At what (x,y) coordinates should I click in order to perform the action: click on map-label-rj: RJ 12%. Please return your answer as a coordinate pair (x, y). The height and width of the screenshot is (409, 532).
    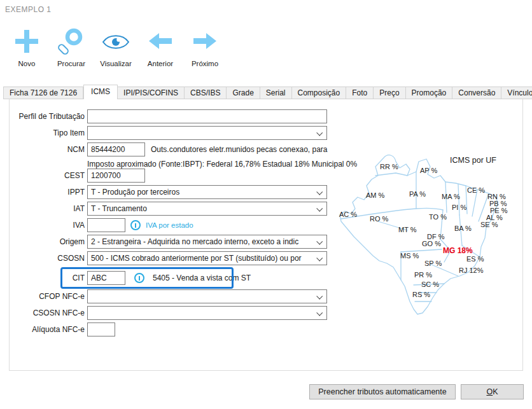
    Looking at the image, I should click on (471, 270).